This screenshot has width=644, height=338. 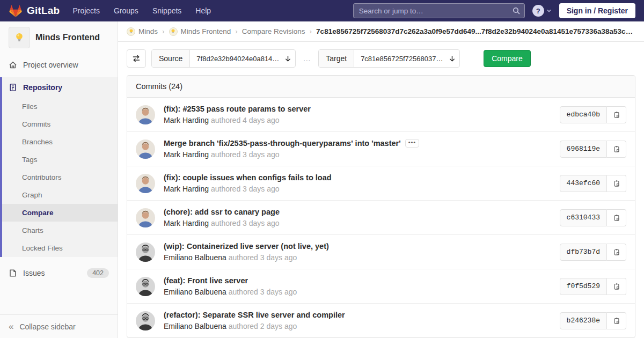 I want to click on commit-title-link: (chore): add ssr to canary page, so click(x=222, y=212).